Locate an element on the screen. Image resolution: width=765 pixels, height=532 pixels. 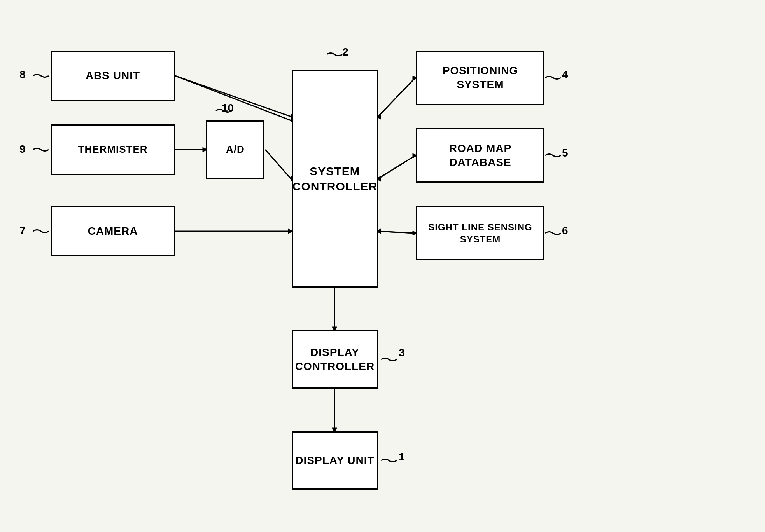
ref-4-label: 4 is located at coordinates (565, 75).